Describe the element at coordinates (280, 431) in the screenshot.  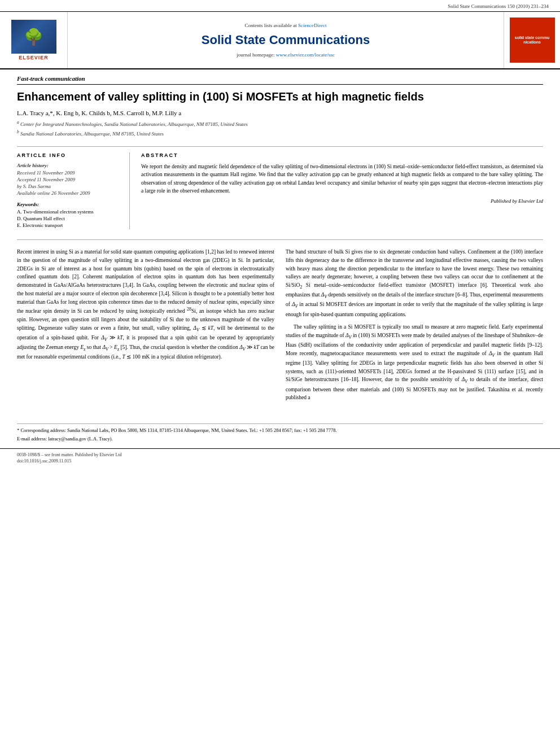
I see `footnote-star: * Corresponding address: Sandia National…` at that location.